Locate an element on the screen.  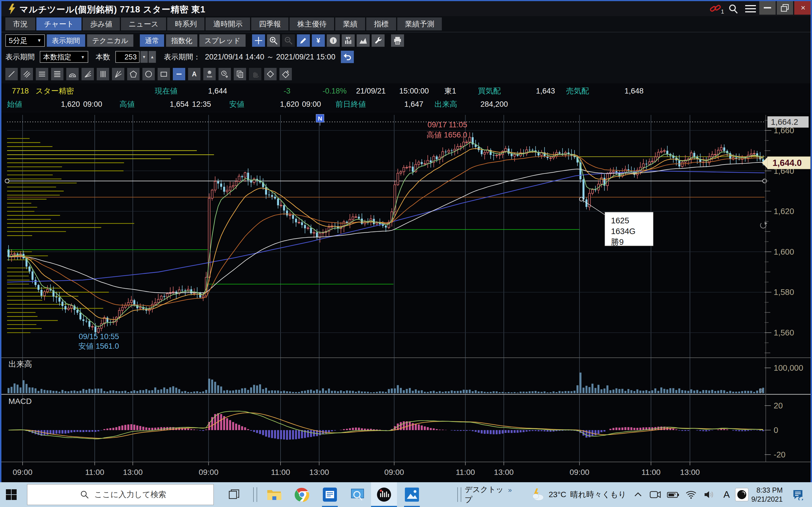
taskbar-app-mail is located at coordinates (330, 495).